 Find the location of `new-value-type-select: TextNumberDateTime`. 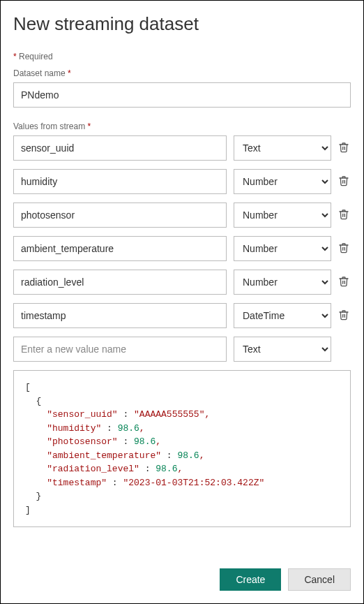

new-value-type-select: TextNumberDateTime is located at coordinates (282, 349).